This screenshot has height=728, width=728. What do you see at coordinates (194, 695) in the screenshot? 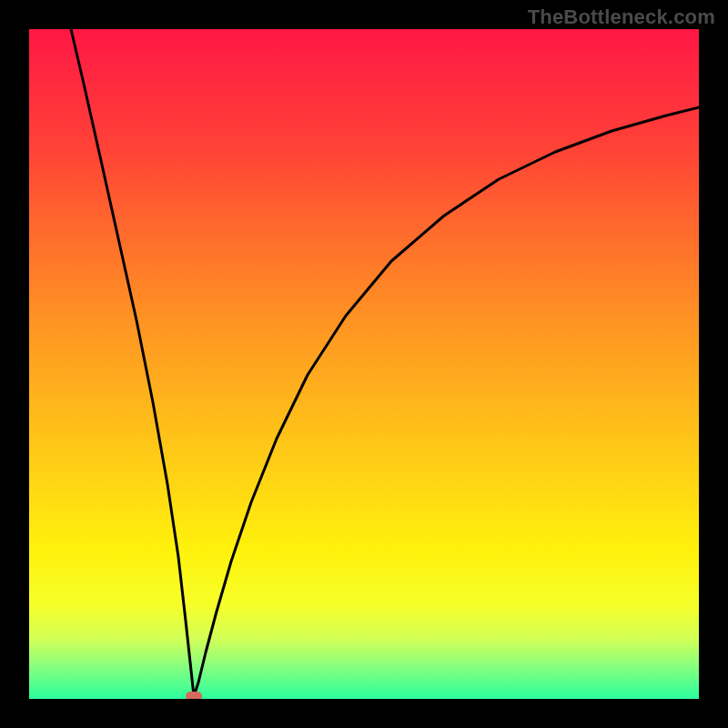
I see `minimum-marker` at bounding box center [194, 695].